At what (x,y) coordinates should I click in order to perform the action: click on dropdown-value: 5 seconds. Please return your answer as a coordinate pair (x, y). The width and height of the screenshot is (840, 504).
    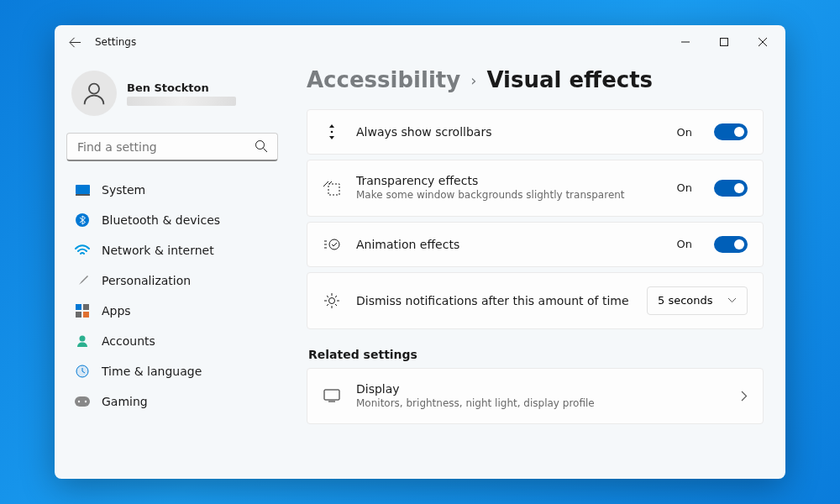
    Looking at the image, I should click on (685, 301).